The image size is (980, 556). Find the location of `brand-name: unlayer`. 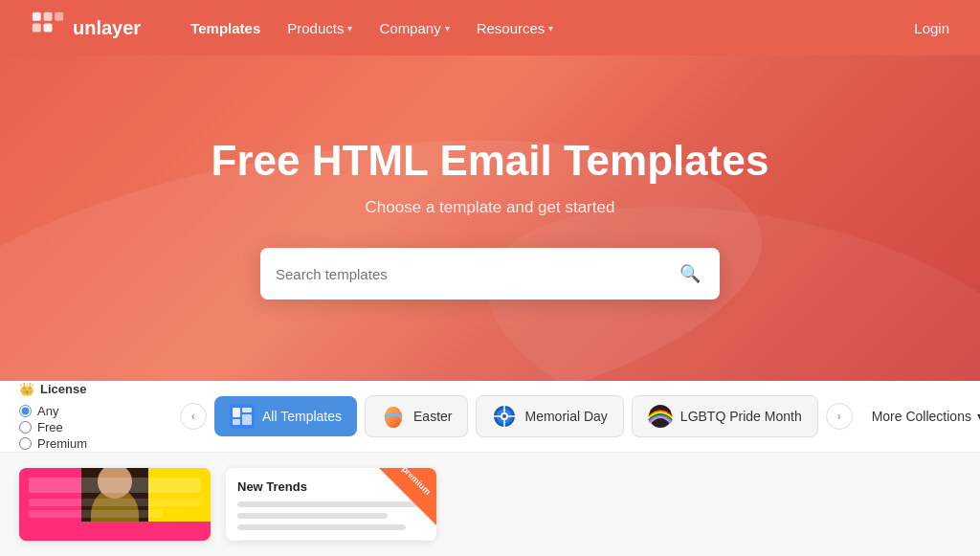

brand-name: unlayer is located at coordinates (107, 29).